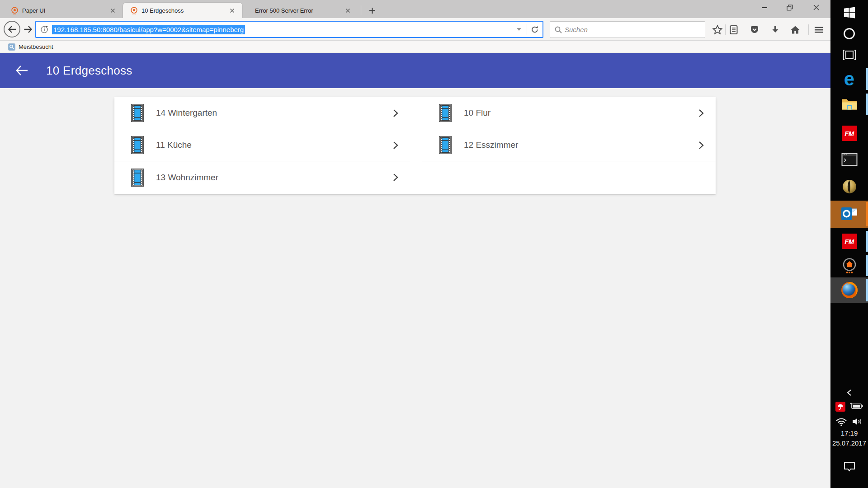  I want to click on close-icon, so click(816, 7).